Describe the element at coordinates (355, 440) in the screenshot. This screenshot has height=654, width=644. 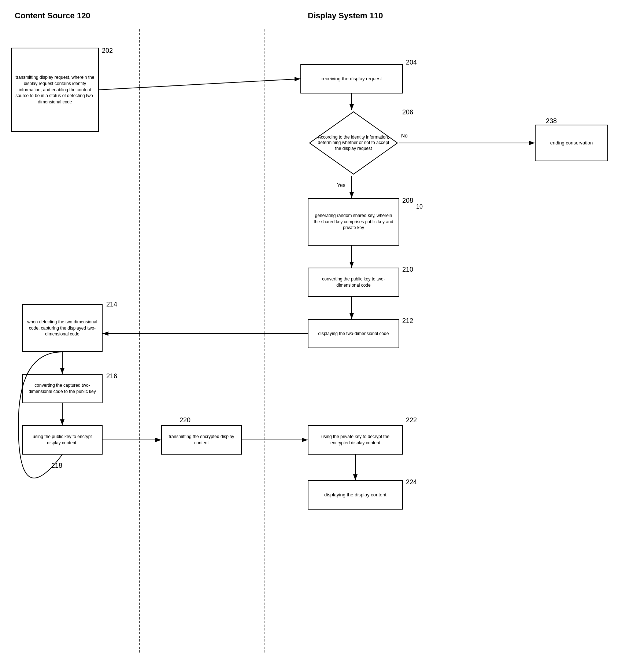
I see `box-222: using the private key to decrypt the enc…` at that location.